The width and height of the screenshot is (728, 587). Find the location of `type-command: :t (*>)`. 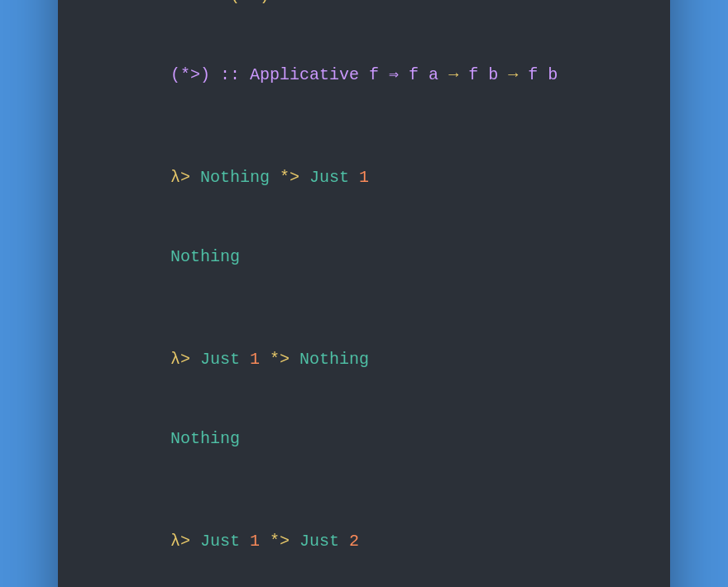

type-command: :t (*>) is located at coordinates (230, 2).